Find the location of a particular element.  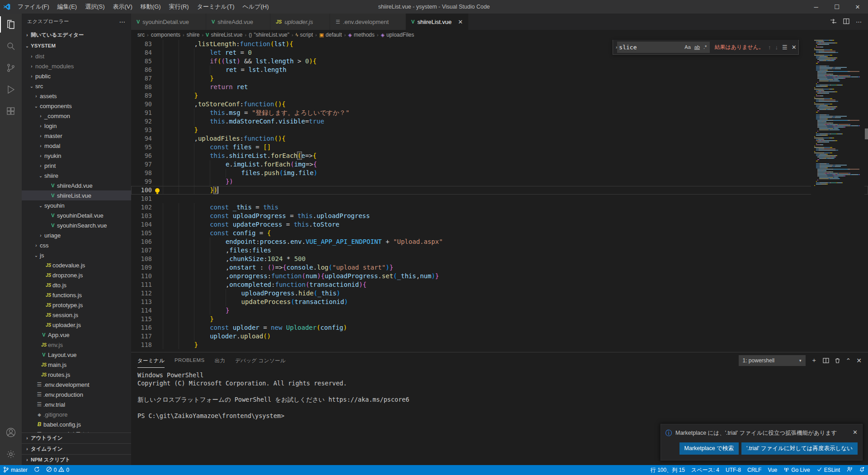

terminal-output: Windows PowerShellCopyright (C) Microsof… is located at coordinates (500, 394).